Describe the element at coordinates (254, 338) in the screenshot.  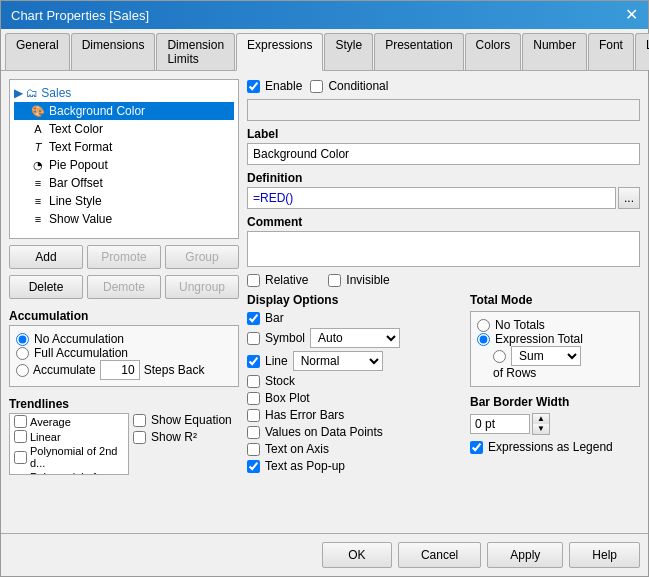
I see `symbol-checkbox` at that location.